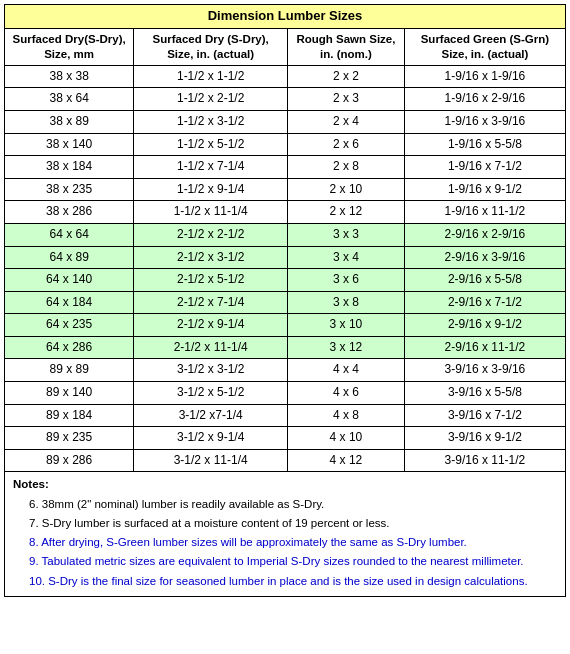 The image size is (570, 654). Describe the element at coordinates (484, 190) in the screenshot. I see `cell-c4: 1-9/16 x 9-1/2` at that location.